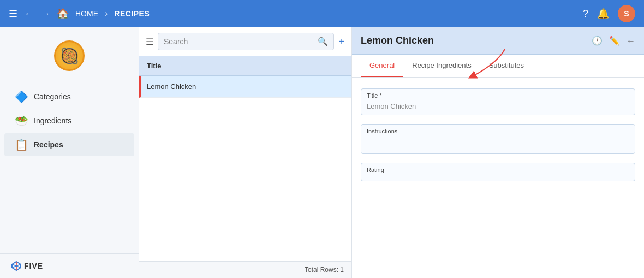  What do you see at coordinates (615, 40) in the screenshot?
I see `edit-button: ✏️` at bounding box center [615, 40].